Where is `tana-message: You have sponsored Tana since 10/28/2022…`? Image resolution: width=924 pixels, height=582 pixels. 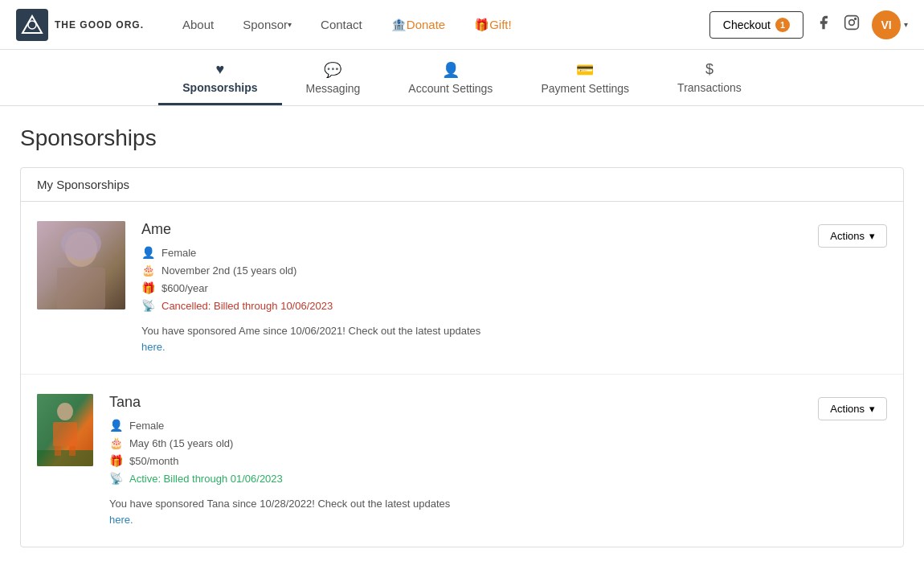
tana-message: You have sponsored Tana since 10/28/2022… is located at coordinates (456, 511).